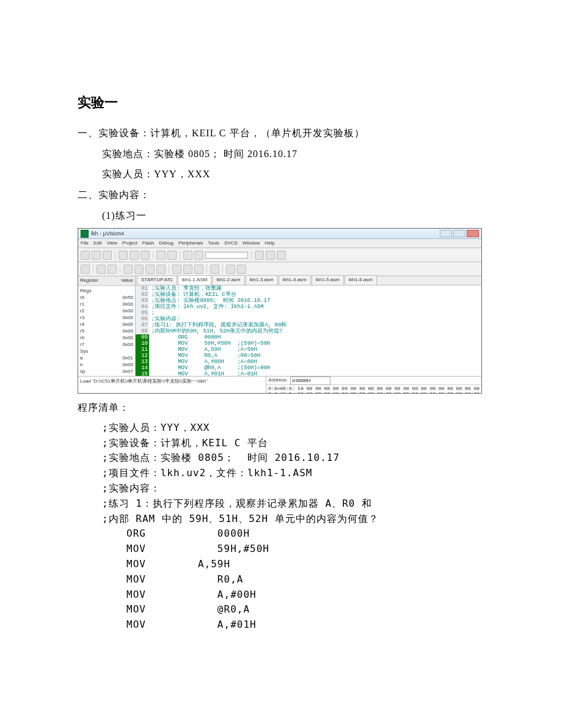 The image size is (562, 728). What do you see at coordinates (177, 269) in the screenshot?
I see `breakpoint-icon` at bounding box center [177, 269].